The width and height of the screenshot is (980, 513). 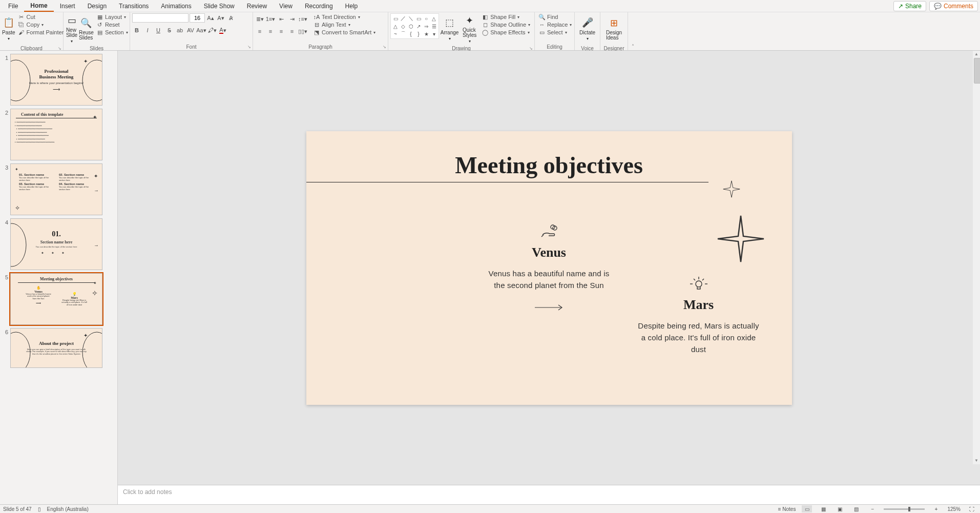 I want to click on copy-button: ⿻Copy▾, so click(x=41, y=25).